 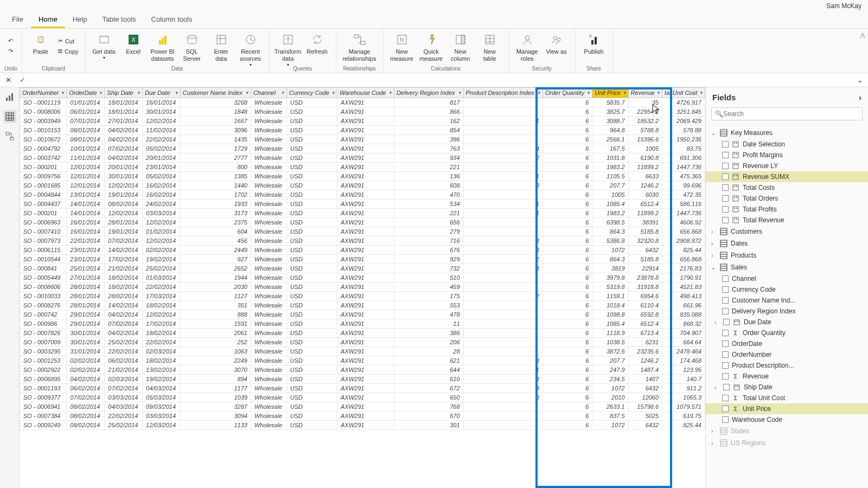 I want to click on tab-column-tools: Column tools, so click(x=172, y=20).